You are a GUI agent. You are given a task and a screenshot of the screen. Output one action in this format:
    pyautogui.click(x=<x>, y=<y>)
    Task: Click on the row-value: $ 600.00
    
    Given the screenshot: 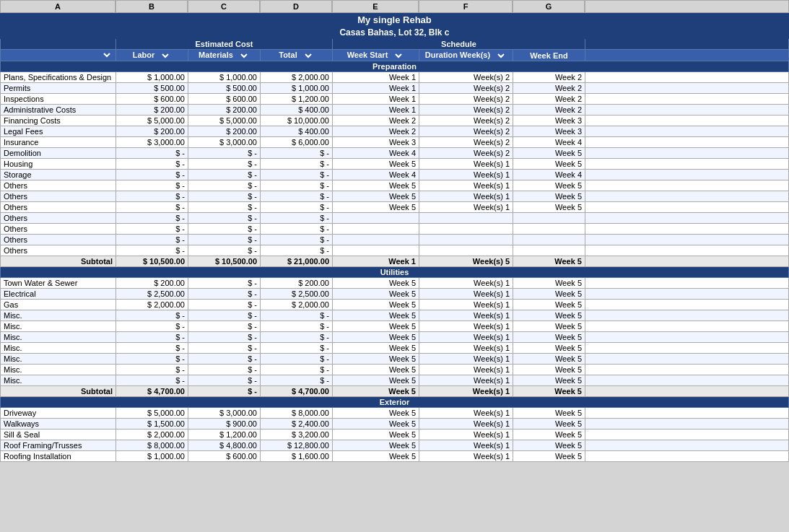 What is the action you would take?
    pyautogui.click(x=152, y=100)
    